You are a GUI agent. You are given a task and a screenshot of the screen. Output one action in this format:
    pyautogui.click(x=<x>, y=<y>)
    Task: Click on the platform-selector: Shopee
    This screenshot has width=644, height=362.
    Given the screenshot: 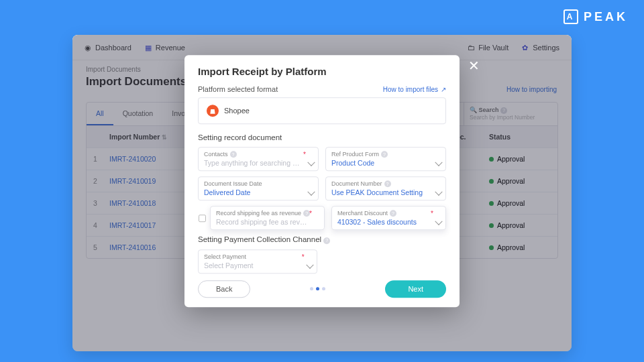 What is the action you would take?
    pyautogui.click(x=322, y=111)
    